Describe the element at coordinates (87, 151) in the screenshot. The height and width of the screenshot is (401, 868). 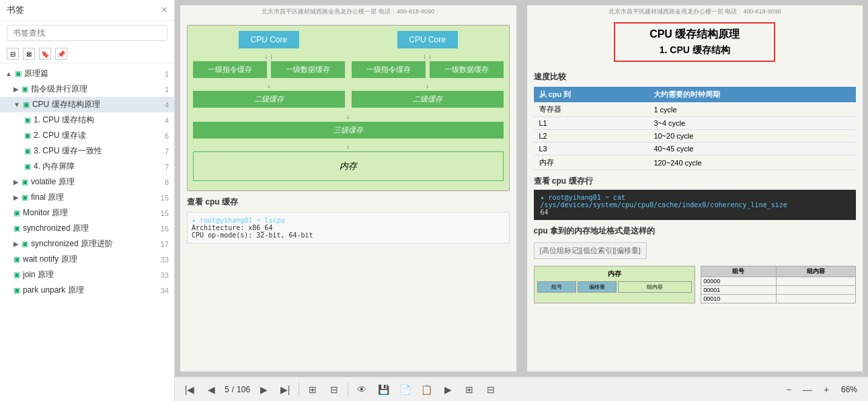
I see `sidebar-item-3-cpu-consistency: ▣ 3. CPU 缓存一致性 7` at that location.